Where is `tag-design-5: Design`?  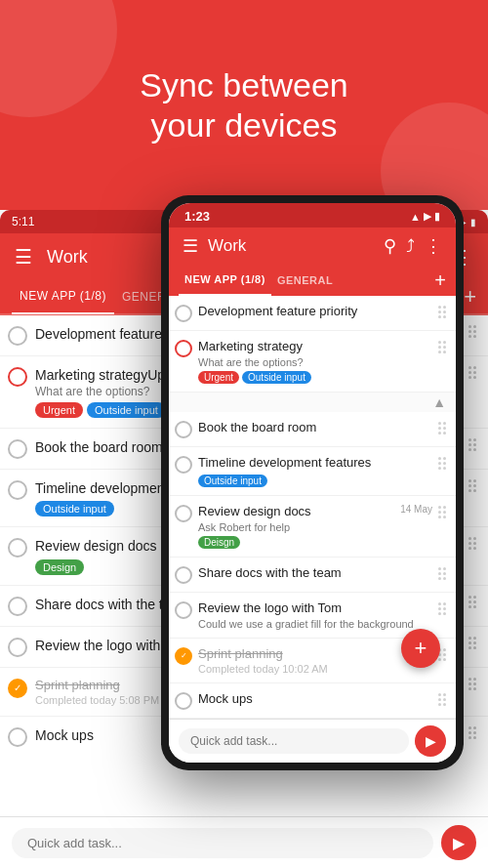 tag-design-5: Design is located at coordinates (60, 567).